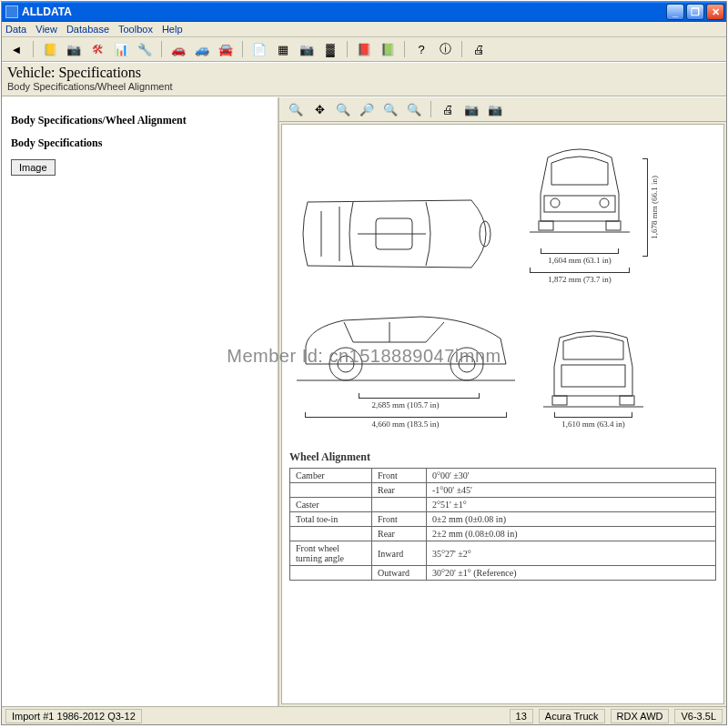  I want to click on menubar: Data View Database Toolbox Help, so click(364, 29).